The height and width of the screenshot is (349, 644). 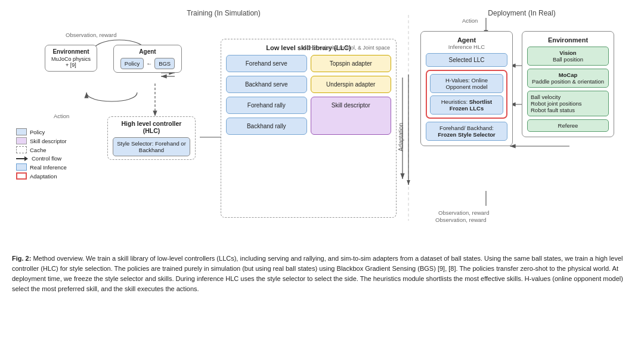 I want to click on llc-subtitle: 50Hz, velocity control, & Joint space, so click(x=347, y=48).